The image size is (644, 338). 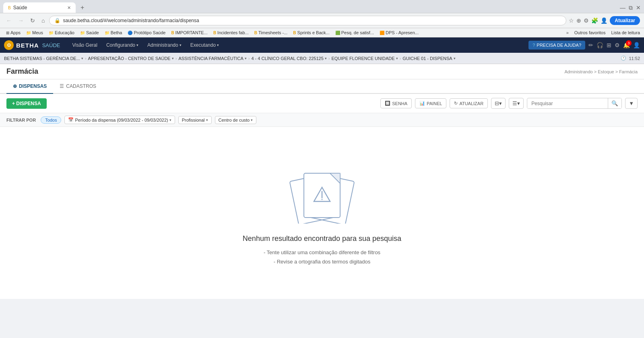 I want to click on nav-visao-geral: Visão Geral, so click(x=85, y=45).